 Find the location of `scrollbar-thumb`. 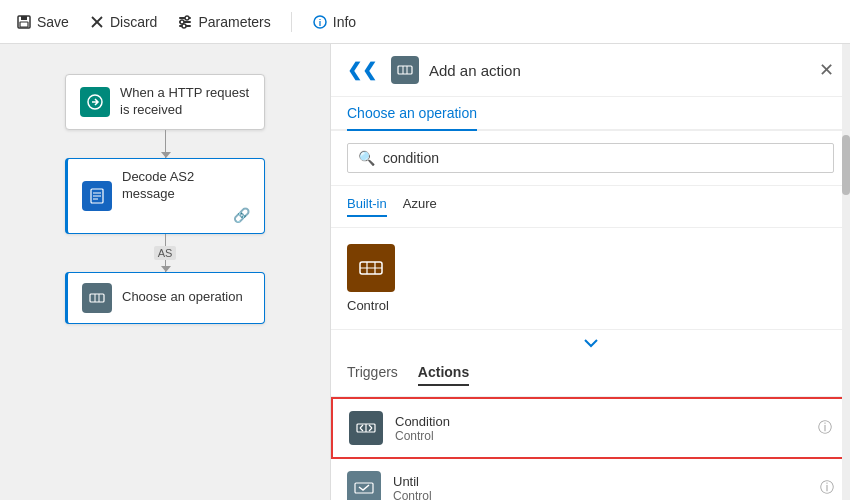

scrollbar-thumb is located at coordinates (846, 165).